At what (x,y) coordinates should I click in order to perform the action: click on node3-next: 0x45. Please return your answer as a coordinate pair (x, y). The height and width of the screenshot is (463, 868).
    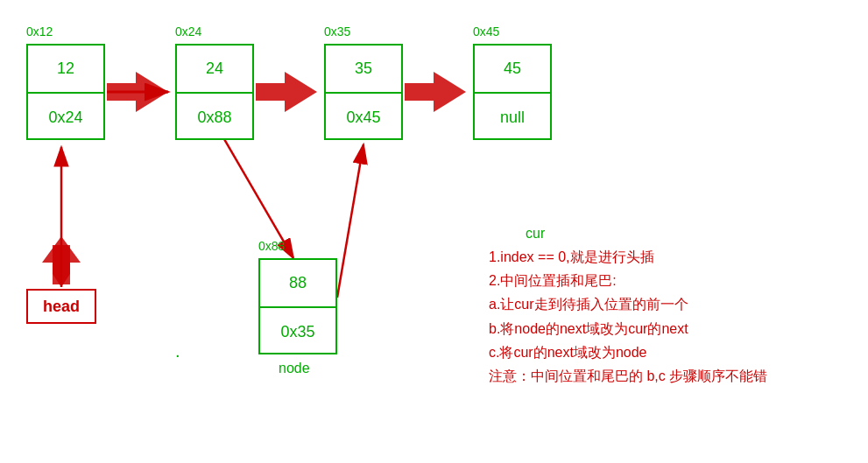
    Looking at the image, I should click on (363, 117).